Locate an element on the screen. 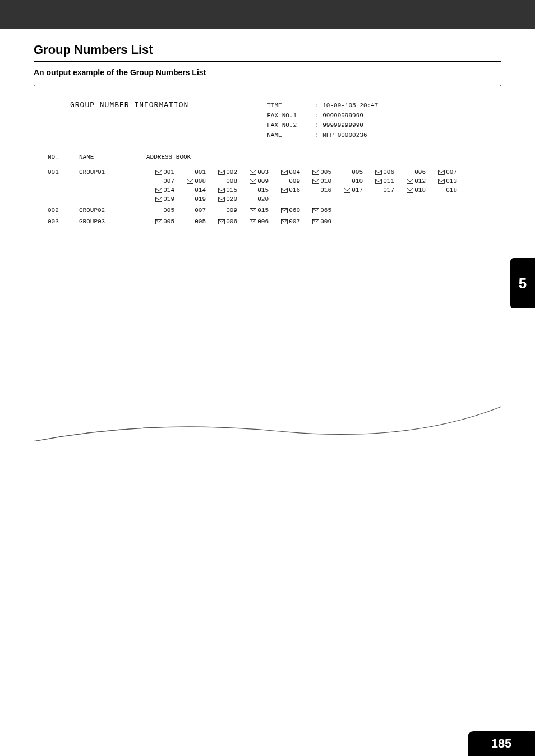 The width and height of the screenshot is (535, 756). group-name: GROUP02 is located at coordinates (113, 211).